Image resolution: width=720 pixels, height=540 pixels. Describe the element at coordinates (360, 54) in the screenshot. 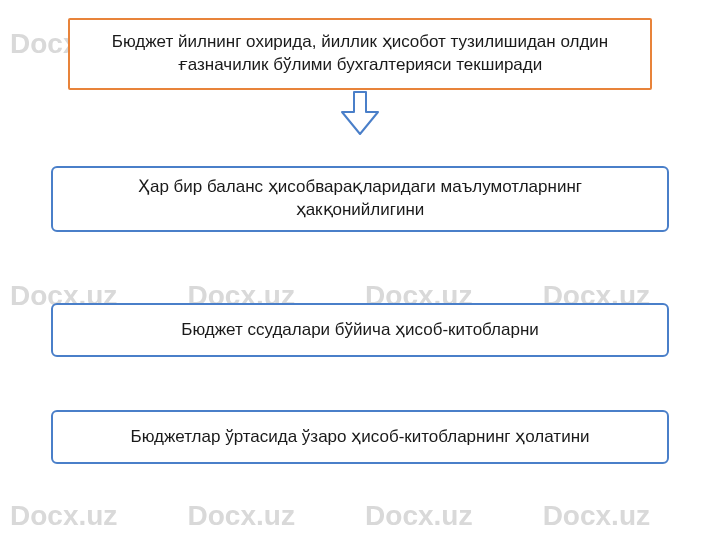

I see `header-box: Бюджет йилнинг охирида, йиллик ҳисобот т…` at that location.